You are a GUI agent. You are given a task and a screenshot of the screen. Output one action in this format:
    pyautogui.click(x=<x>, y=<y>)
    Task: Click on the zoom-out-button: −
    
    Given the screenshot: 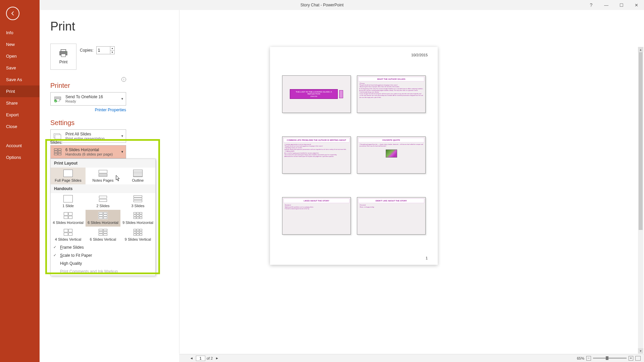 What is the action you would take?
    pyautogui.click(x=589, y=358)
    